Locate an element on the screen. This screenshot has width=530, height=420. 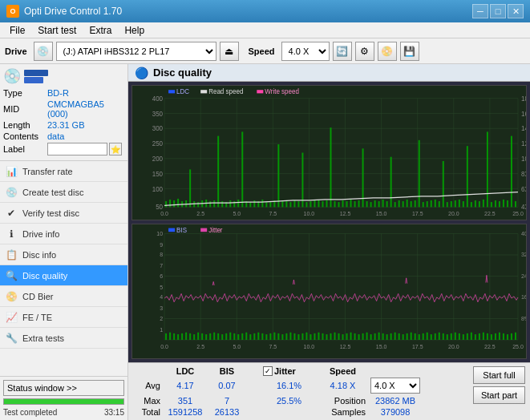
svg-text: 32% is located at coordinates (524, 255).